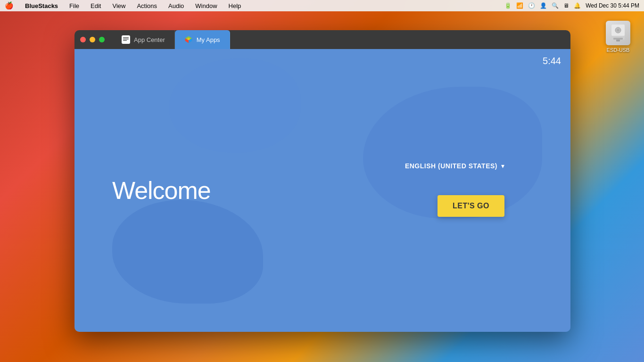 This screenshot has width=644, height=362. I want to click on esd-usb-label: ESD-USB, so click(619, 50).